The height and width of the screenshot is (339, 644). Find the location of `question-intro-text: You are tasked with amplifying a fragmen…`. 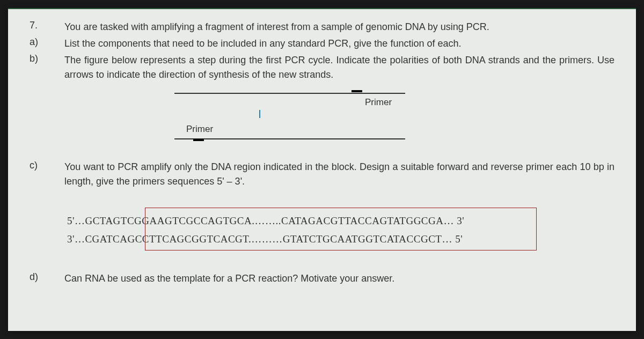

question-intro-text: You are tasked with amplifying a fragmen… is located at coordinates (339, 27).